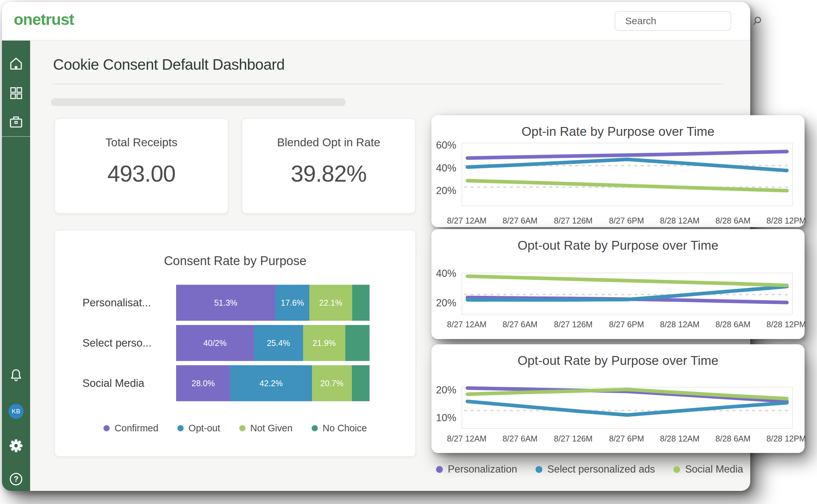  What do you see at coordinates (627, 155) in the screenshot?
I see `line-series-purple` at bounding box center [627, 155].